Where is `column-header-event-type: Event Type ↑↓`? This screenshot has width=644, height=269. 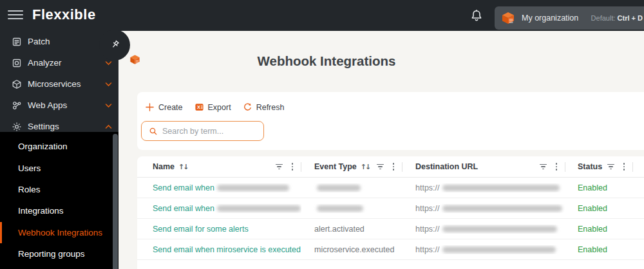 column-header-event-type: Event Type ↑↓ is located at coordinates (352, 167).